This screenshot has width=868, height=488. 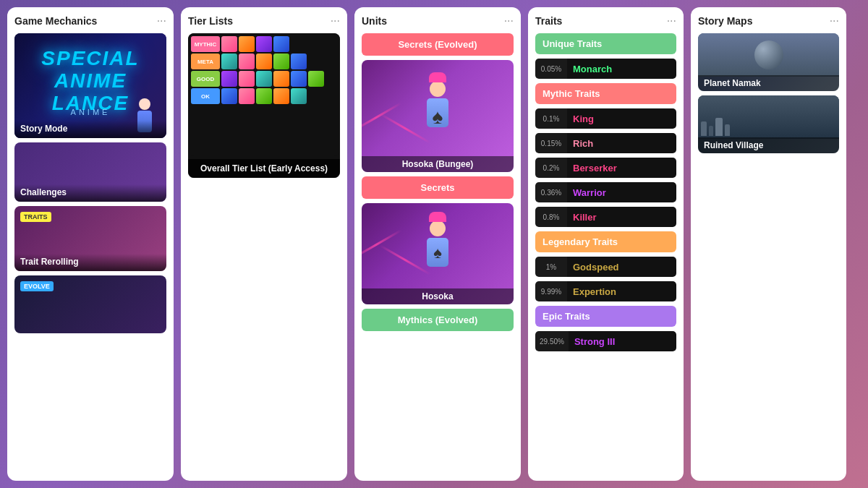 I want to click on hosoka-card: ♠ Hosoka, so click(x=438, y=254).